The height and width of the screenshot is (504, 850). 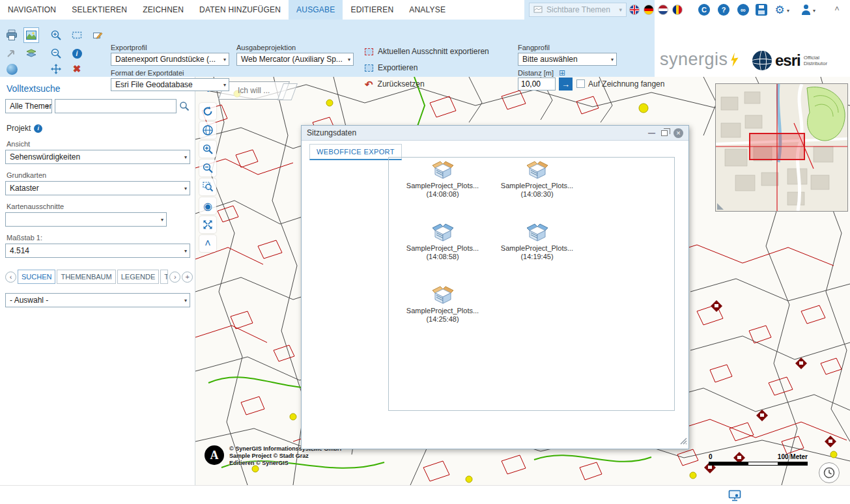 What do you see at coordinates (724, 10) in the screenshot?
I see `help-icon: ?` at bounding box center [724, 10].